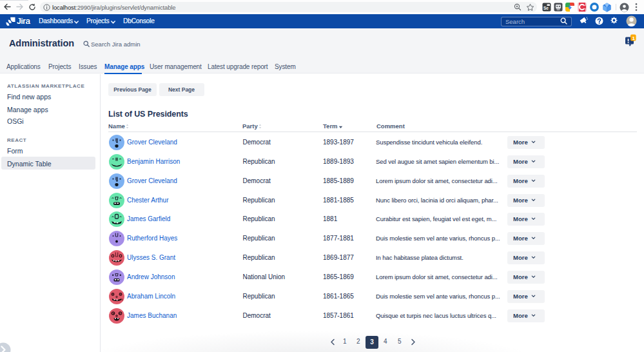 This screenshot has height=352, width=644. What do you see at coordinates (546, 8) in the screenshot?
I see `svg-text: Se` at bounding box center [546, 8].